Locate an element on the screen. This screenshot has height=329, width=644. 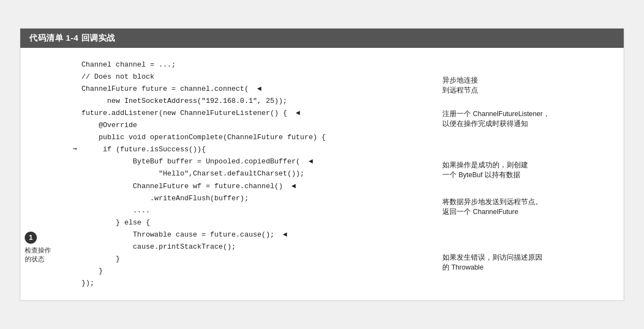
code-line-10: "Hello",Charset.defaultCharset()); is located at coordinates (185, 174).